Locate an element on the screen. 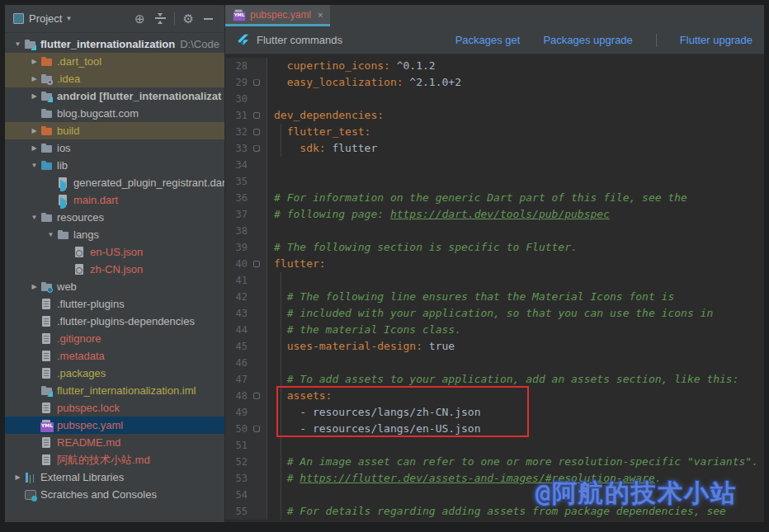  code-link: https://dart.dev/tools/pub/pubspec is located at coordinates (500, 214).